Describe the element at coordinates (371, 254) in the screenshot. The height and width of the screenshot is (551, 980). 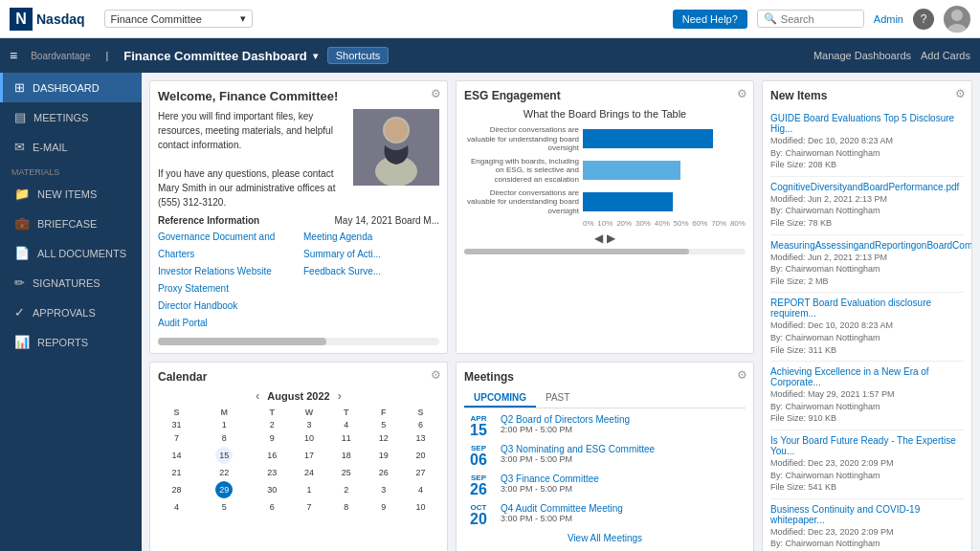
I see `ref-link-summary: Summary of Acti...` at that location.